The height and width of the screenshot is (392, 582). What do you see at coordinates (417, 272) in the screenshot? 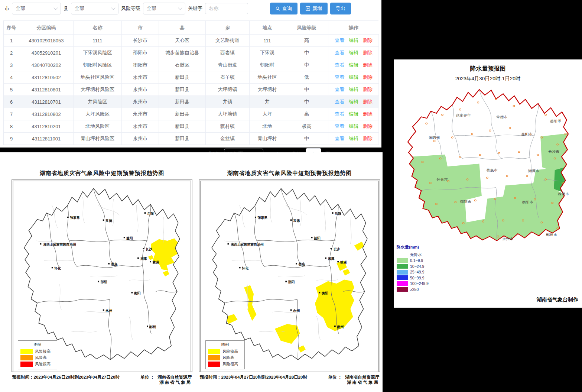
I see `legend-label: 25~49.9` at bounding box center [417, 272].